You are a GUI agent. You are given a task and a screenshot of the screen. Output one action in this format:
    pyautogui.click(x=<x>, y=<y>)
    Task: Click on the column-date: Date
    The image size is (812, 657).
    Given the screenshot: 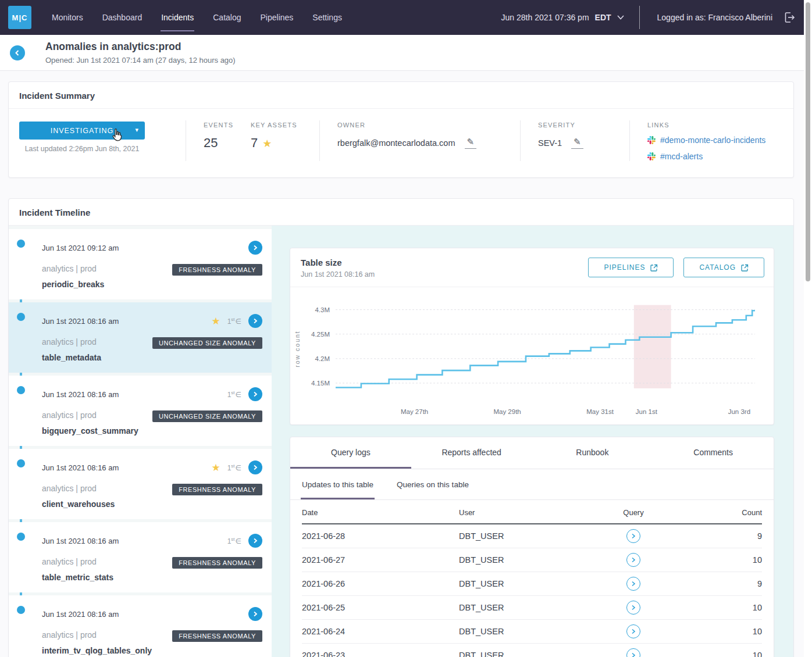 What is the action you would take?
    pyautogui.click(x=380, y=513)
    